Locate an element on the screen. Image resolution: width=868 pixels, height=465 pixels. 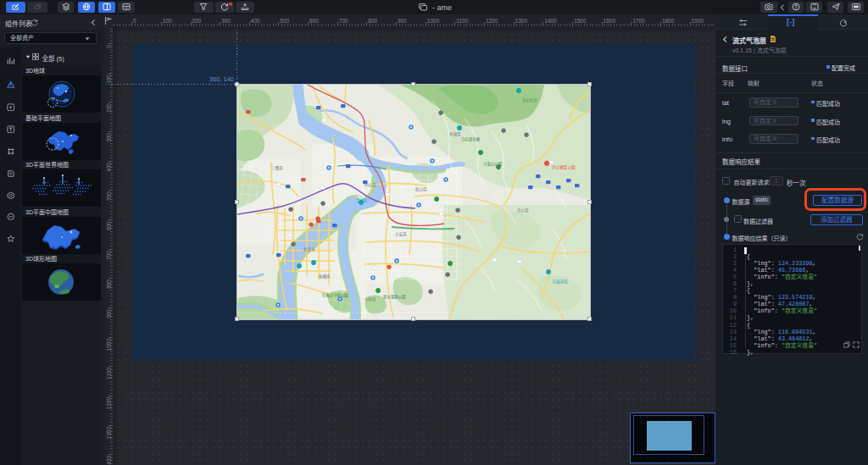
svg-text: 大安區 is located at coordinates (401, 234).